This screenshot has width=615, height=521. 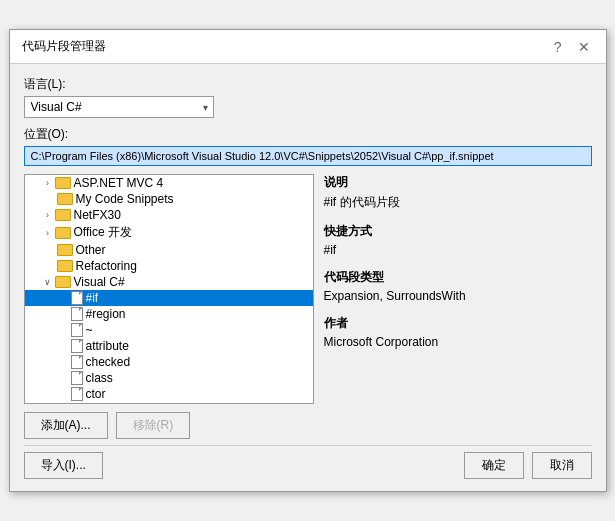 What do you see at coordinates (64, 466) in the screenshot?
I see `bottom-left: 导入(I)...` at bounding box center [64, 466].